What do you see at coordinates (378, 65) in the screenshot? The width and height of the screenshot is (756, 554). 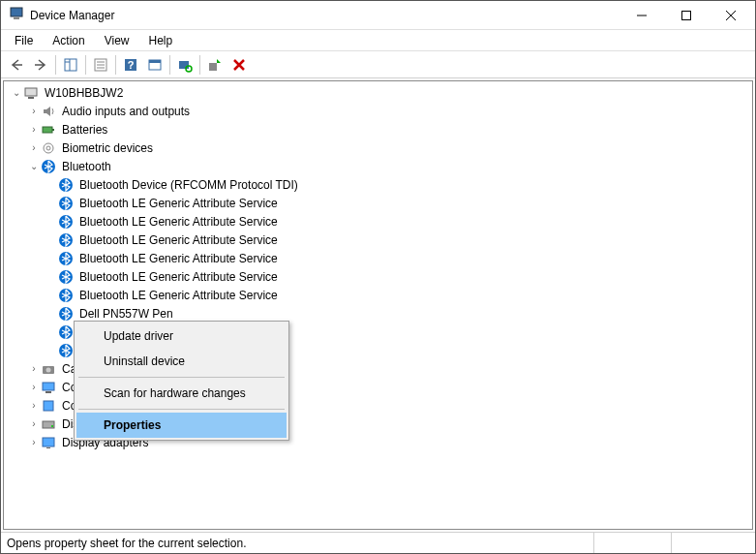 I see `toolbar: ?` at bounding box center [378, 65].